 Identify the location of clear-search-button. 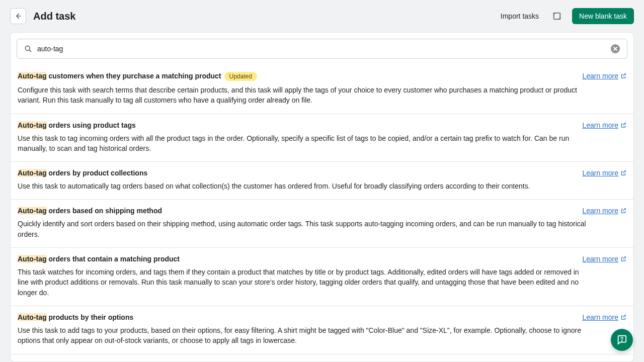
(615, 49).